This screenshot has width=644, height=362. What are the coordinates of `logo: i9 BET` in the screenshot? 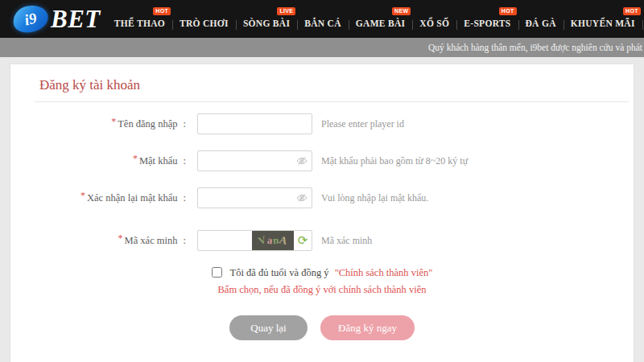 It's located at (56, 19).